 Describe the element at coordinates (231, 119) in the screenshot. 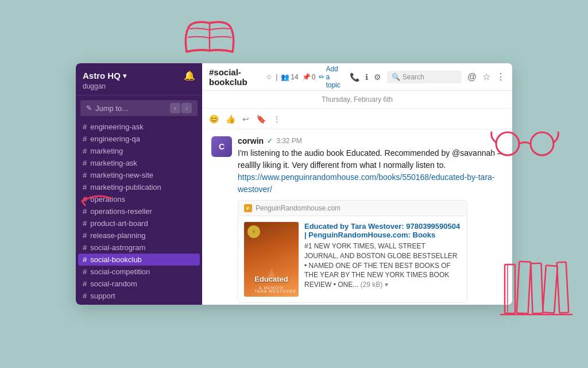

I see `thumbsup-icon: 👍` at that location.